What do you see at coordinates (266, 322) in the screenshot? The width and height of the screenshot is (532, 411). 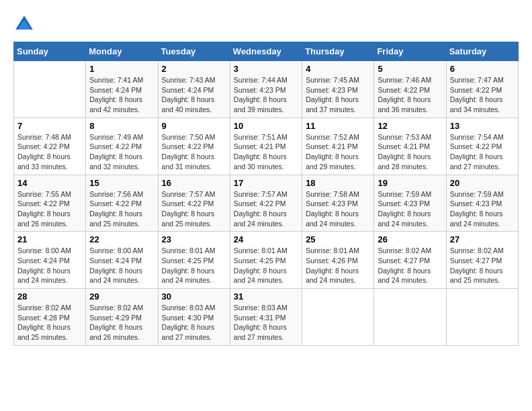 I see `day-info: Sunrise: 8:03 AMSunset: 4:31 PMDaylight:…` at bounding box center [266, 322].